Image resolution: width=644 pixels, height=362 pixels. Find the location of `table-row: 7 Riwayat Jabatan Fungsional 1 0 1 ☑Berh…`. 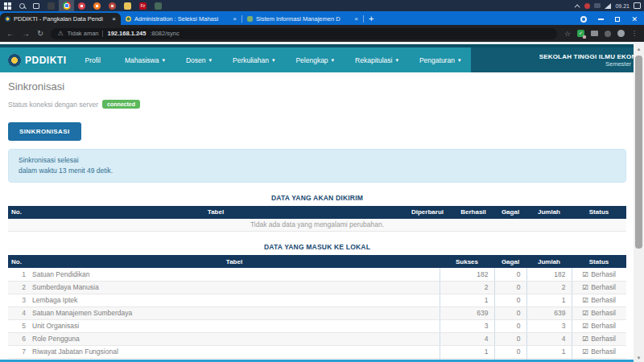

table-row: 7 Riwayat Jabatan Fungsional 1 0 1 ☑Berh… is located at coordinates (317, 352).